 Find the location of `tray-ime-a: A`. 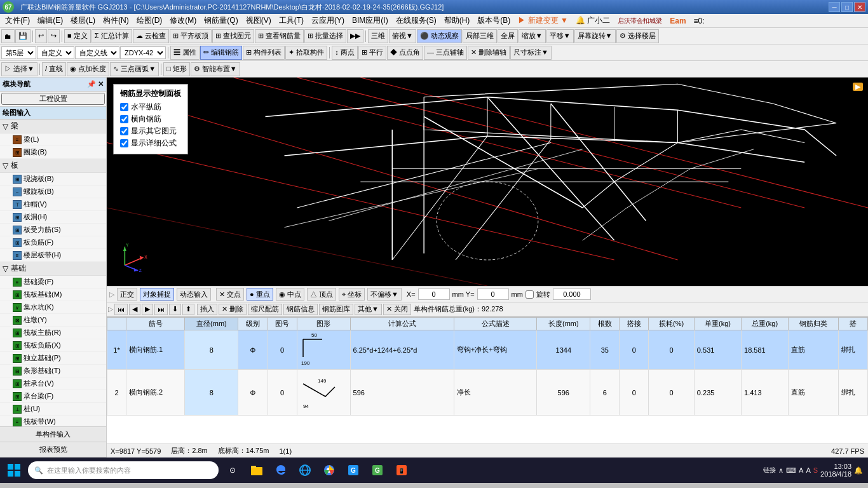

tray-ime-a: A is located at coordinates (801, 470).